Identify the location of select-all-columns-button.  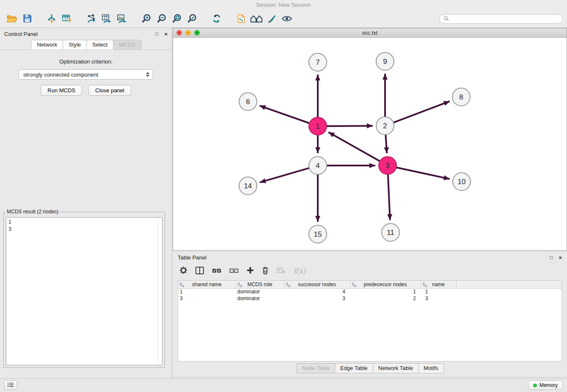
(217, 271).